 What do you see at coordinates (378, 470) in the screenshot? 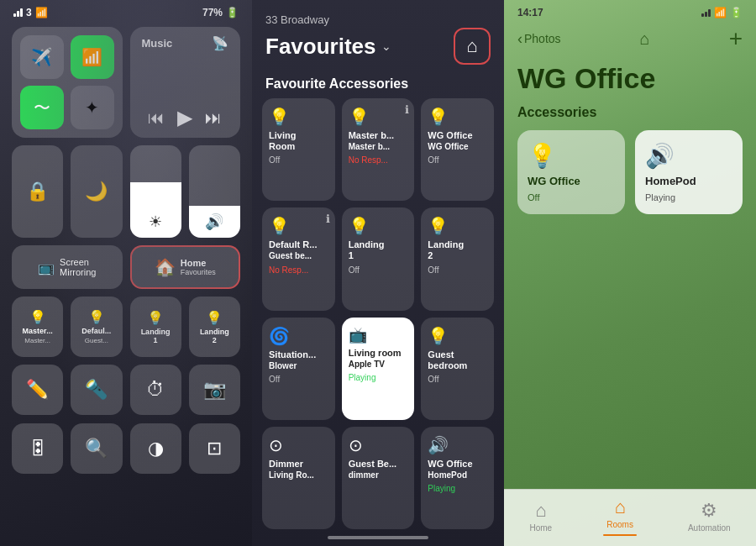
I see `tile-name: Guest Be...dimmer` at bounding box center [378, 470].